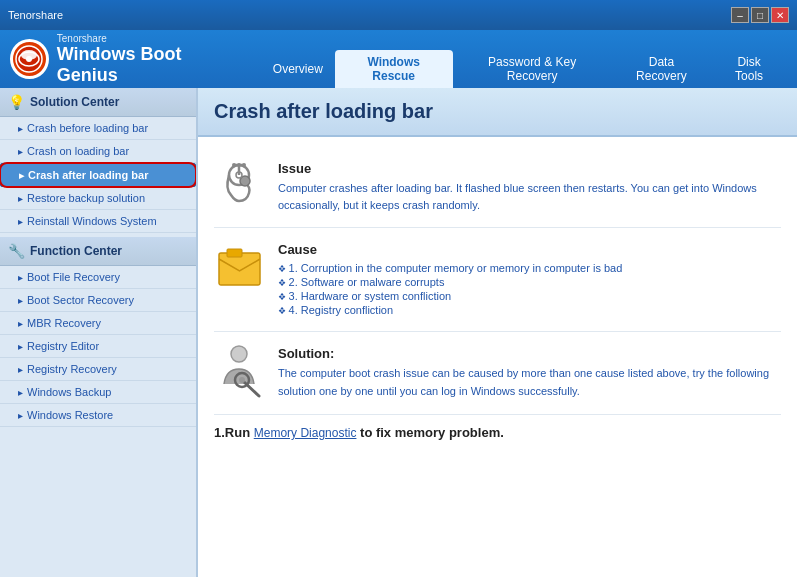 Image resolution: width=797 pixels, height=577 pixels. What do you see at coordinates (530, 354) in the screenshot?
I see `solution-label: Solution:` at bounding box center [530, 354].